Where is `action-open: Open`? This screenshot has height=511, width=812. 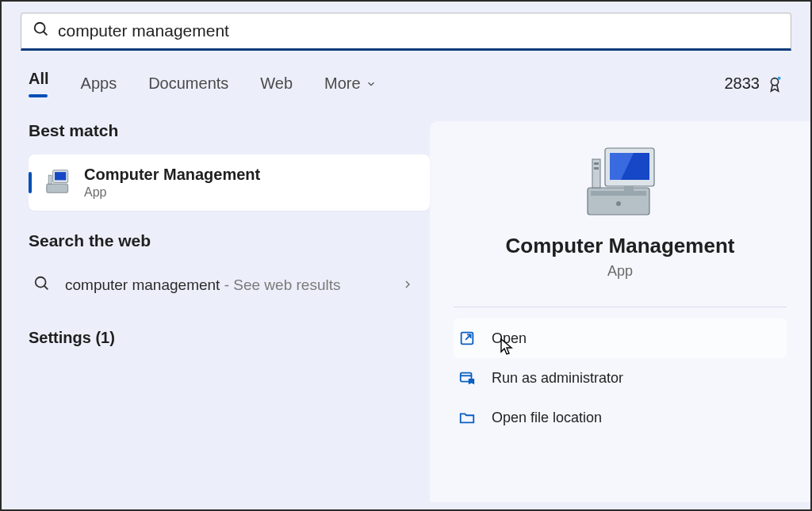
action-open: Open is located at coordinates (620, 338).